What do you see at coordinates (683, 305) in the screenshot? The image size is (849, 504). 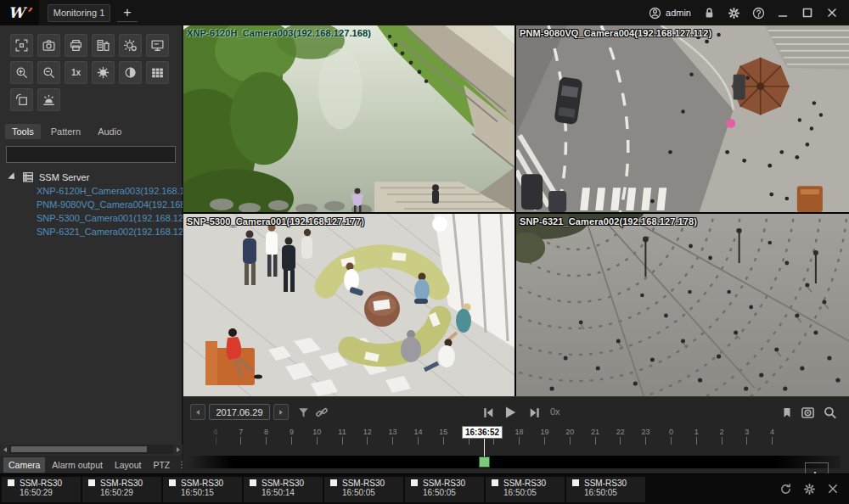 I see `video-tile-camera002: SNP-6321_Camera002(192.168.127.178)` at bounding box center [683, 305].